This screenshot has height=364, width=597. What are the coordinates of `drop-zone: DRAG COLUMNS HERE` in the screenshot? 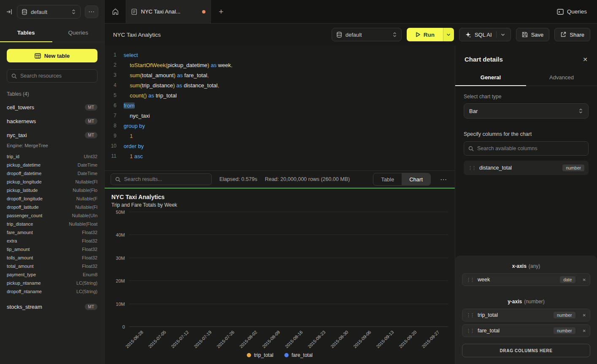 It's located at (526, 351).